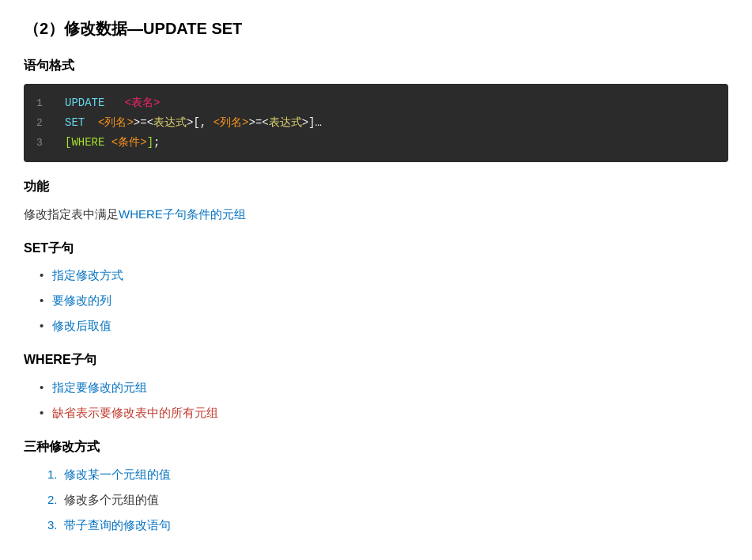 The height and width of the screenshot is (560, 752). What do you see at coordinates (384, 275) in the screenshot?
I see `set-clause-item-1: 指定修改方式` at bounding box center [384, 275].